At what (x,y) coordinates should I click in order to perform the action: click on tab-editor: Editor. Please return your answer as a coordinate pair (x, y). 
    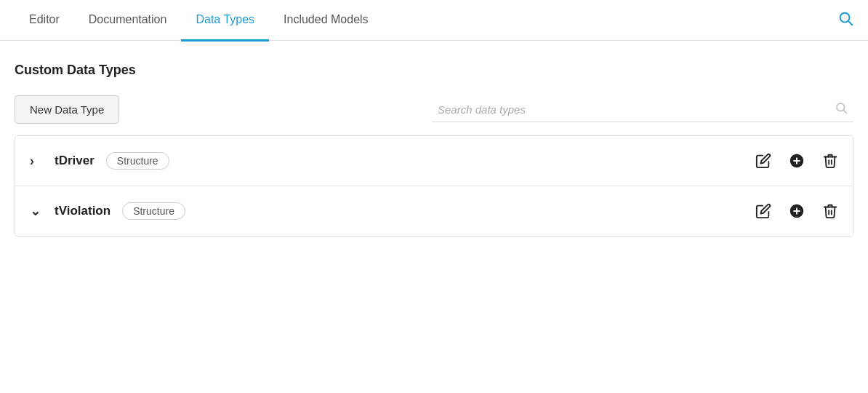
    Looking at the image, I should click on (44, 20).